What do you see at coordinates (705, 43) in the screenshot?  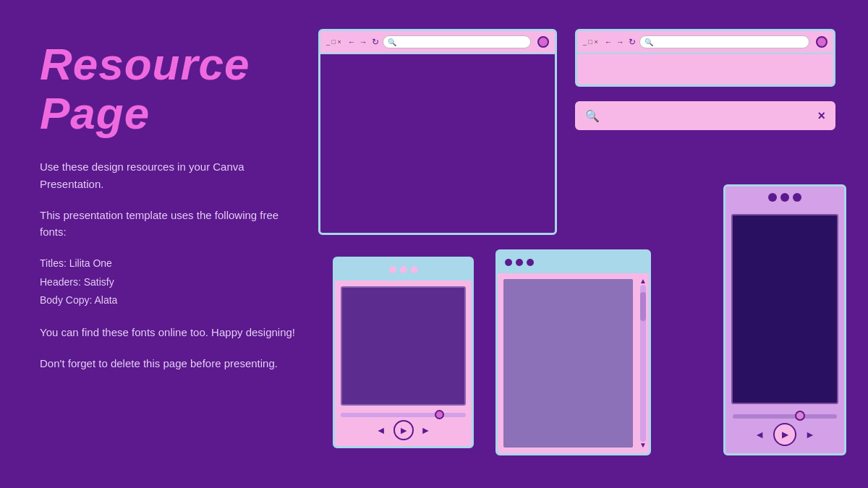 I see `browser-bar-small: _ □ × ← → ↻ 🔍` at bounding box center [705, 43].